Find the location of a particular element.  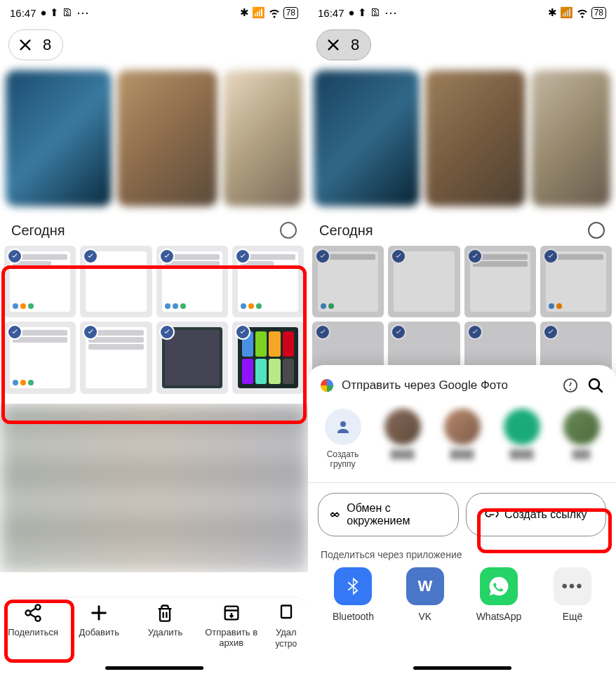

app-more: ••• Ещё is located at coordinates (573, 595).